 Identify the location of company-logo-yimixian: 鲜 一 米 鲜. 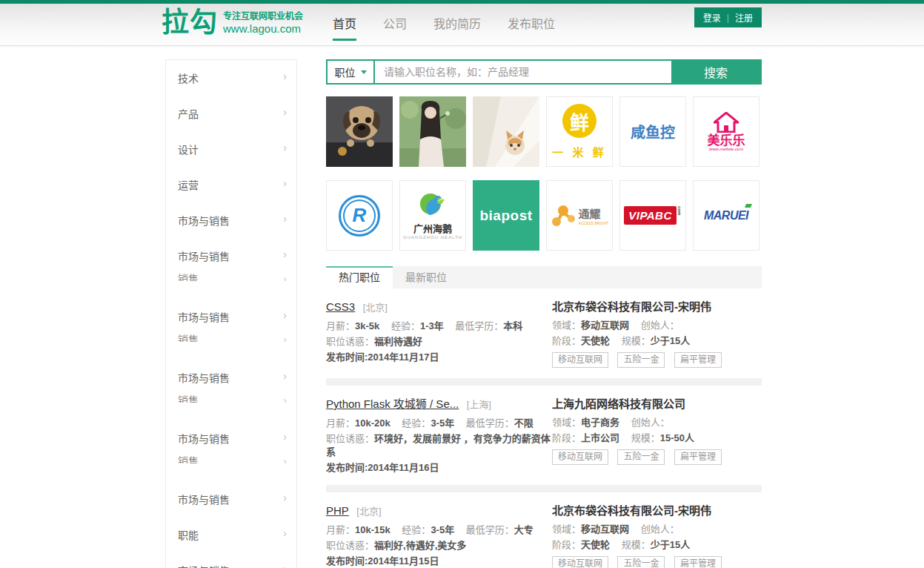
(579, 132).